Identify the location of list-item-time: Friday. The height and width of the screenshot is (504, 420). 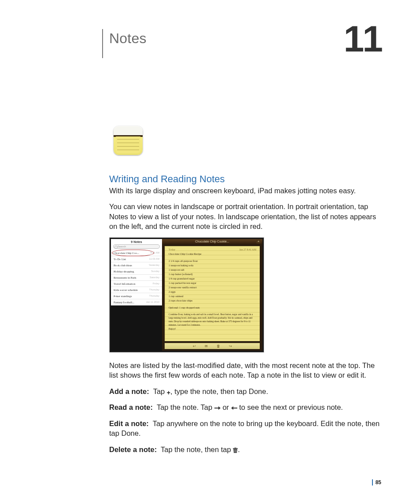
(156, 283).